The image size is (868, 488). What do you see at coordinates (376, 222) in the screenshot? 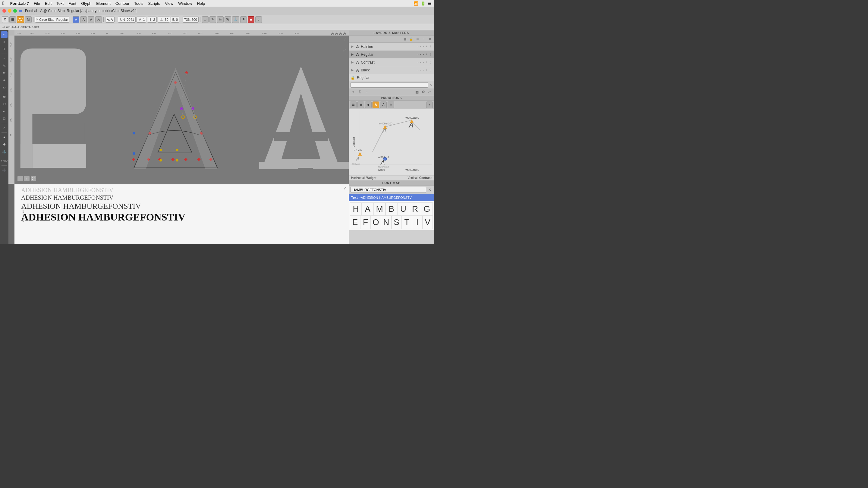
I see `fontmap-cell-O: O` at bounding box center [376, 222].